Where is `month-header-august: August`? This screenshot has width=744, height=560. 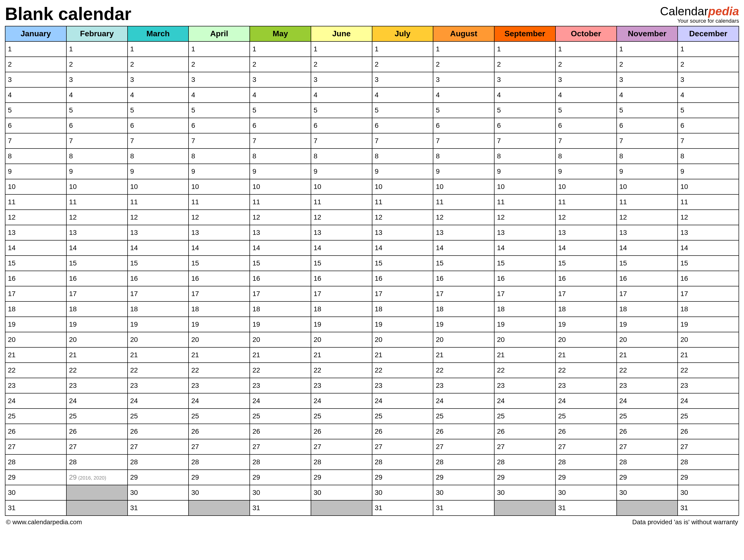
month-header-august: August is located at coordinates (464, 34).